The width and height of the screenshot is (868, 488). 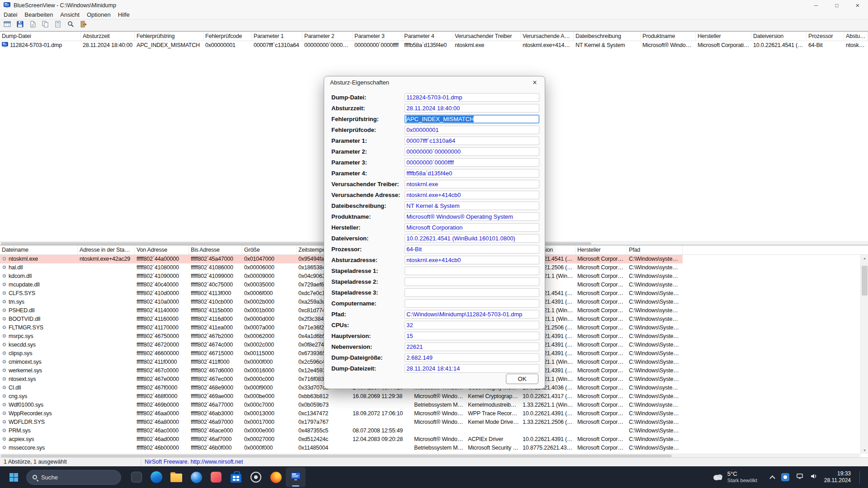 What do you see at coordinates (505, 462) in the screenshot?
I see `nirsoft-link: NirSoft Freeware. http://www.nirsoft.net` at bounding box center [505, 462].